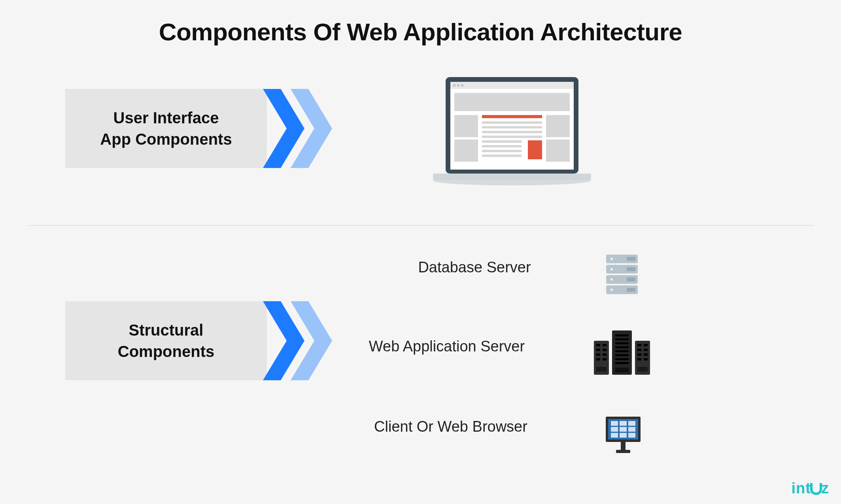  Describe the element at coordinates (166, 341) in the screenshot. I see `category-structural-components: Structural Components` at that location.